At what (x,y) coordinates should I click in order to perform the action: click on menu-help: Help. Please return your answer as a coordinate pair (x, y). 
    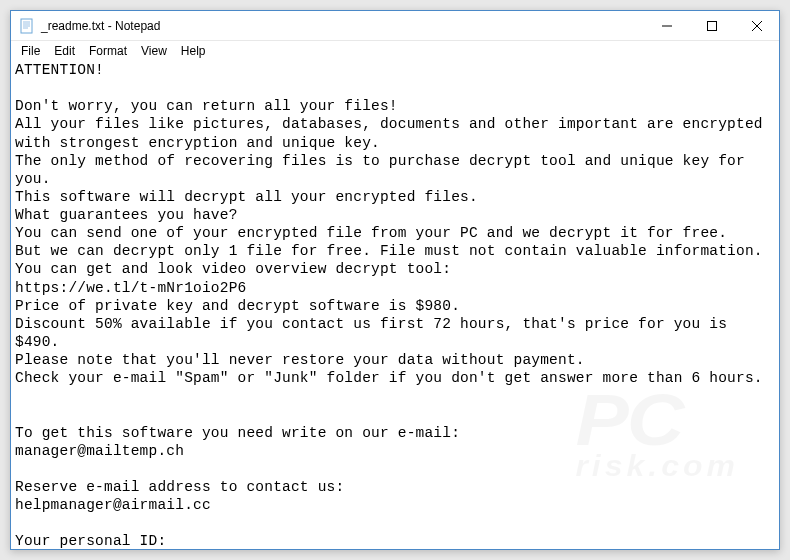
    Looking at the image, I should click on (194, 51).